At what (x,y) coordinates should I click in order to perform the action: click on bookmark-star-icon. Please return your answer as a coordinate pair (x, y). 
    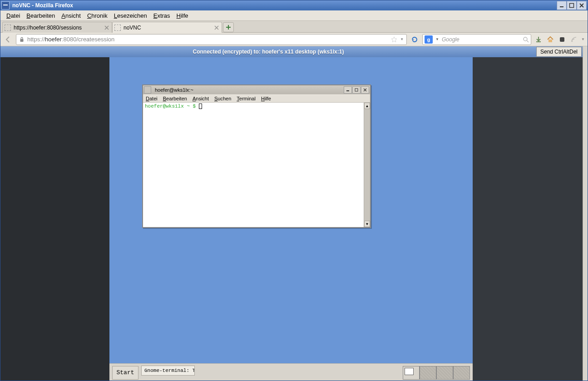
    Looking at the image, I should click on (394, 40).